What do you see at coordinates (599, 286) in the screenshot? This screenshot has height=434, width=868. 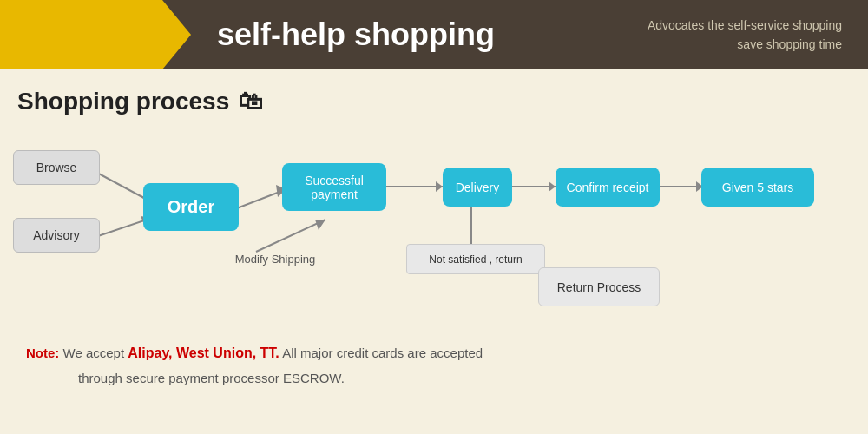 I see `return-process-box: Return Process` at bounding box center [599, 286].